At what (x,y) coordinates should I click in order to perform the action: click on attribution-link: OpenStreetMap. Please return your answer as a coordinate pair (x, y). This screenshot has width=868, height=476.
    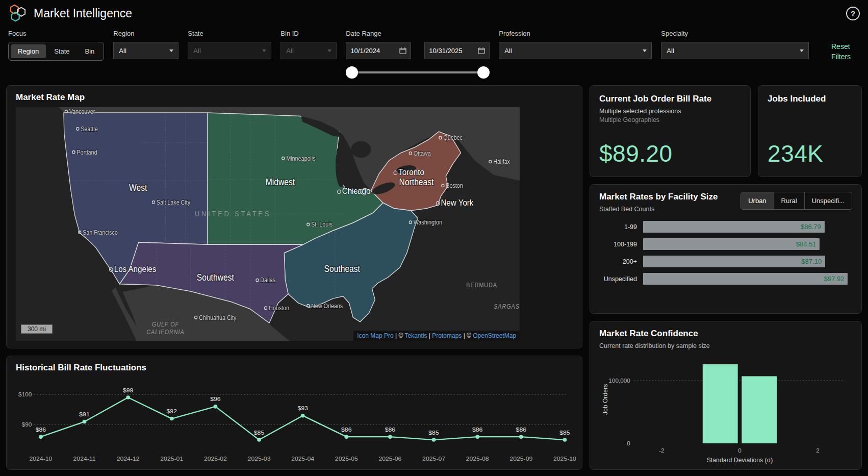
    Looking at the image, I should click on (495, 336).